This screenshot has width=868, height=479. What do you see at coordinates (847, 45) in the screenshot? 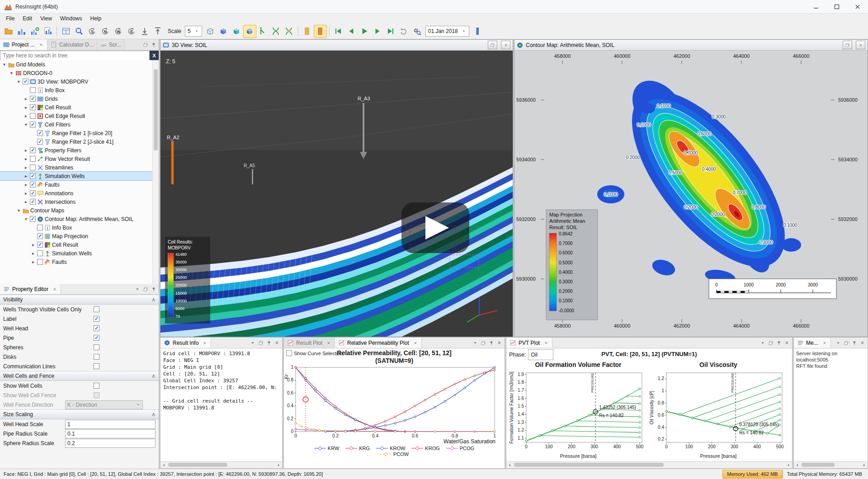
I see `window-float-button` at bounding box center [847, 45].